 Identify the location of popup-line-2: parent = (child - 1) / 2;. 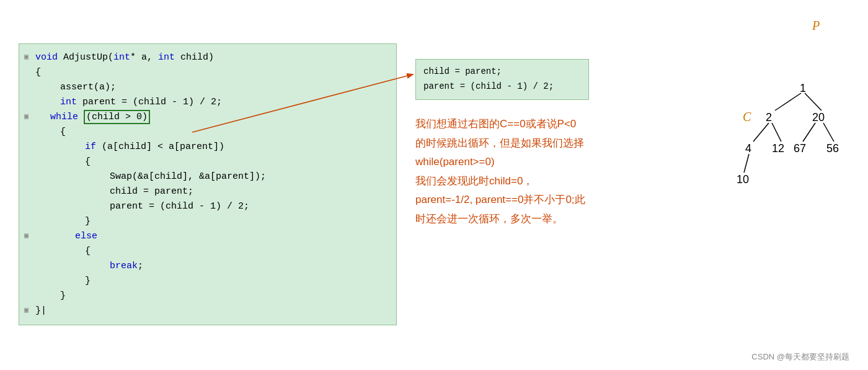
(502, 87).